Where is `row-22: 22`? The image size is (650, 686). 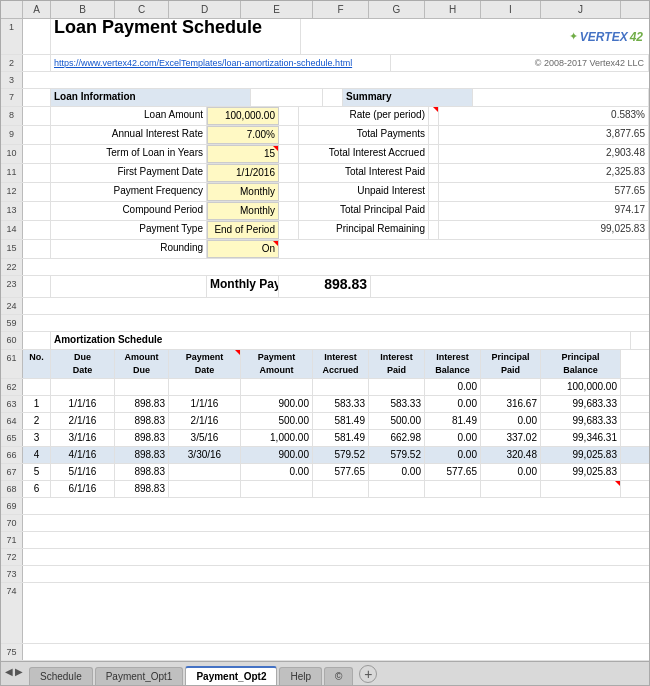
row-22: 22 is located at coordinates (325, 268).